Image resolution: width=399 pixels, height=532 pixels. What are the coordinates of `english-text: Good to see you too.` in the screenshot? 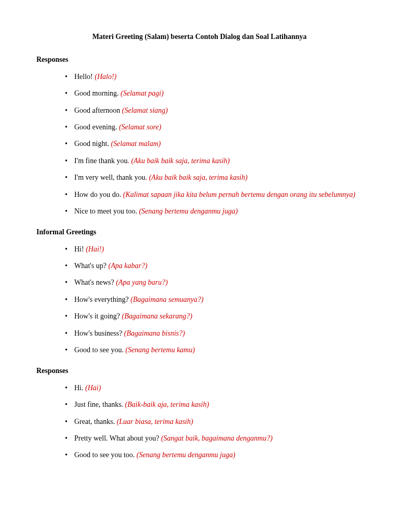 It's located at (105, 455).